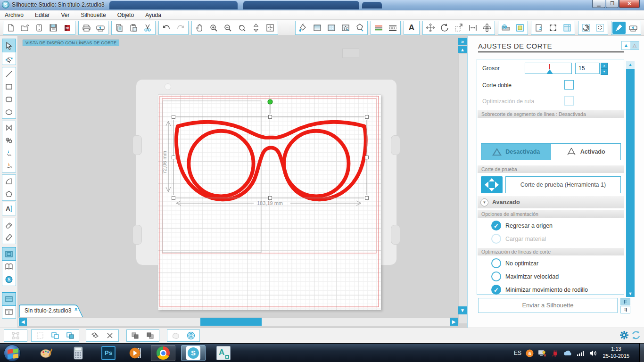 The width and height of the screenshot is (644, 362). Describe the element at coordinates (53, 311) in the screenshot. I see `document-tab: Sin título-2.studio3 x` at that location.